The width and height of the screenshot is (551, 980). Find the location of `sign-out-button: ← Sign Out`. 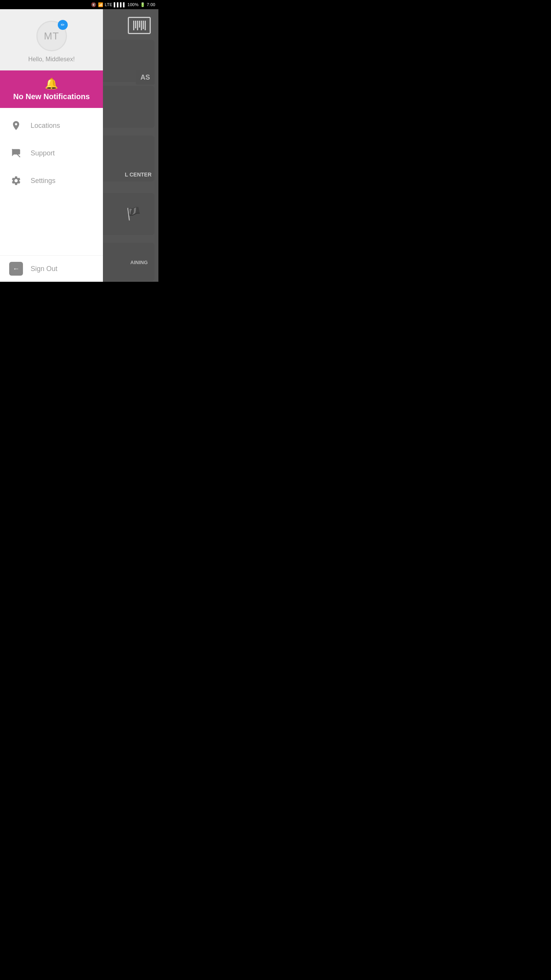

sign-out-button: ← Sign Out is located at coordinates (51, 269).